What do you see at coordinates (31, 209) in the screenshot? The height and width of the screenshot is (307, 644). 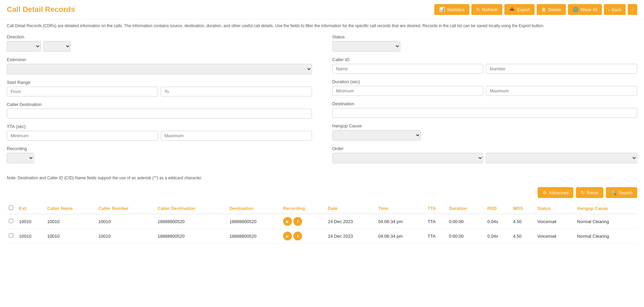 I see `col-ext: Ext.` at bounding box center [31, 209].